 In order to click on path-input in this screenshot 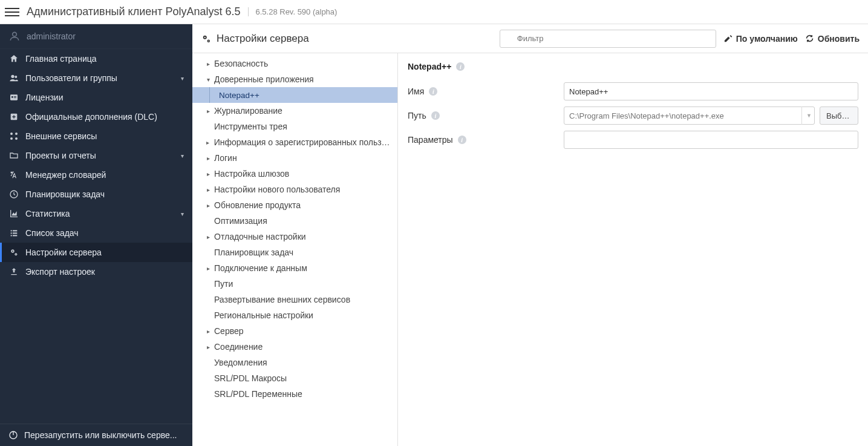, I will do `click(690, 116)`.